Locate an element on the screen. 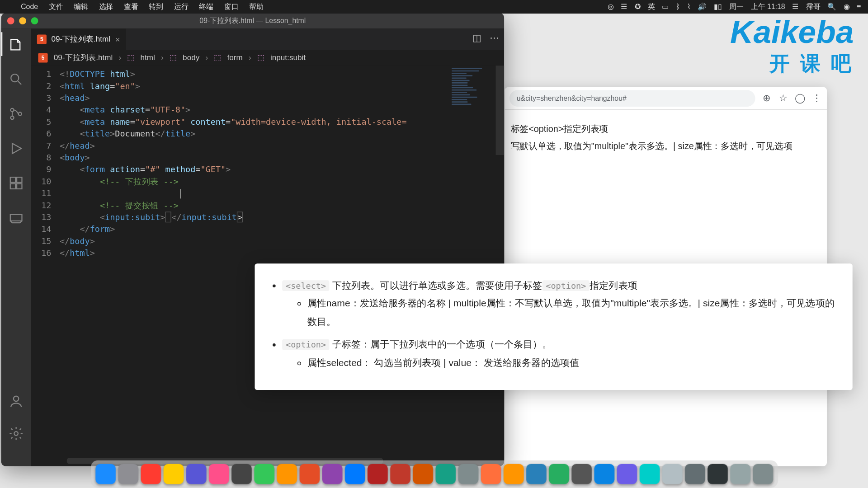  clock-time: 上午 11:18 is located at coordinates (768, 6).